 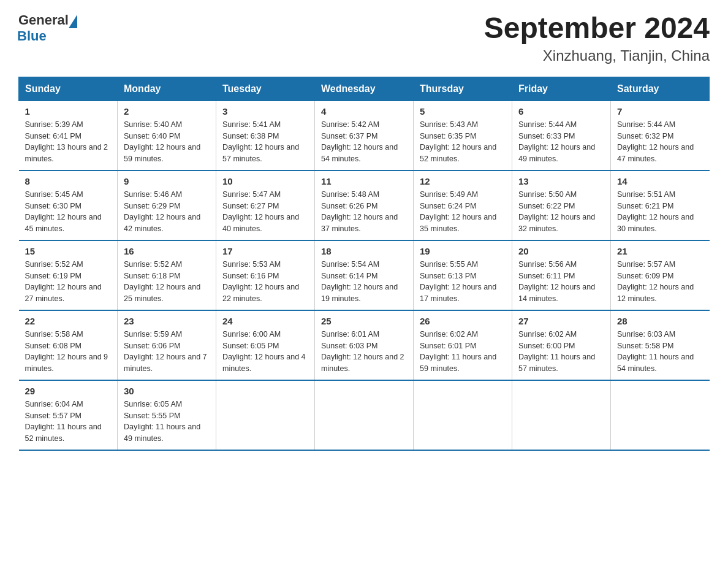 What do you see at coordinates (69, 415) in the screenshot?
I see `calendar-cell: 29 Sunrise: 6:04 AMSunset: 5:57 PMDaylig…` at bounding box center [69, 415].